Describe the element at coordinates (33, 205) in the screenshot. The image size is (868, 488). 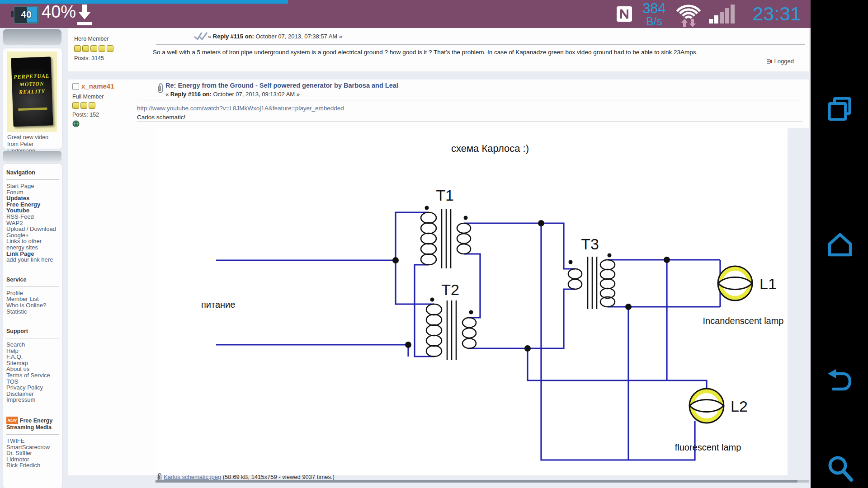
I see `sidebar-link: Free Energy` at that location.